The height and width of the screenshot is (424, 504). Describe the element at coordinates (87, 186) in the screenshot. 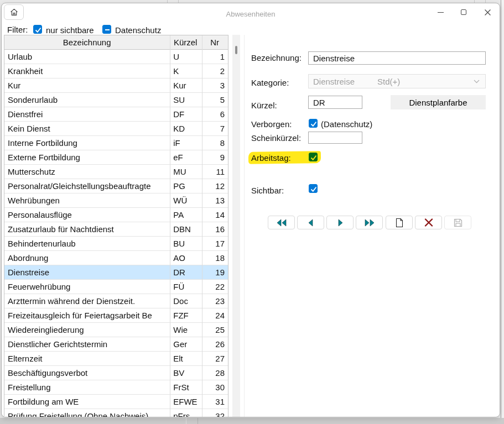

I see `cell-bezeichnung: Personalrat/Gleichstellungsbeauftragte` at that location.